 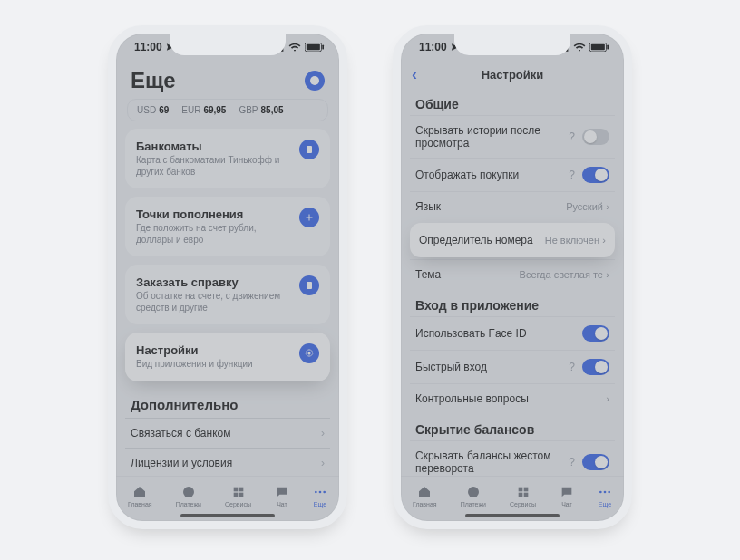 I want to click on card-statement: Заказать справку Об остатке на счете, с …, so click(x=228, y=294).